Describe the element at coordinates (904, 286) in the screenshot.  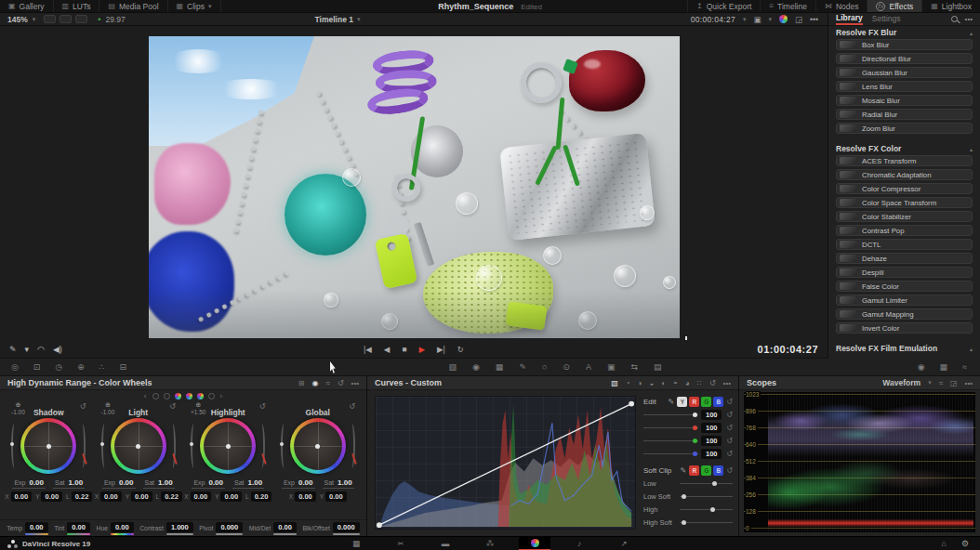
I see `effect-item: False Color` at that location.